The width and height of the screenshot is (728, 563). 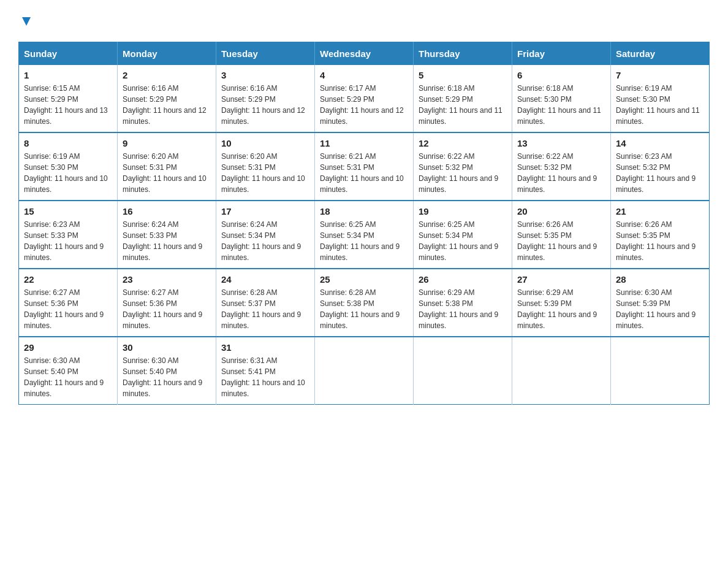 What do you see at coordinates (167, 211) in the screenshot?
I see `day-number: 16` at bounding box center [167, 211].